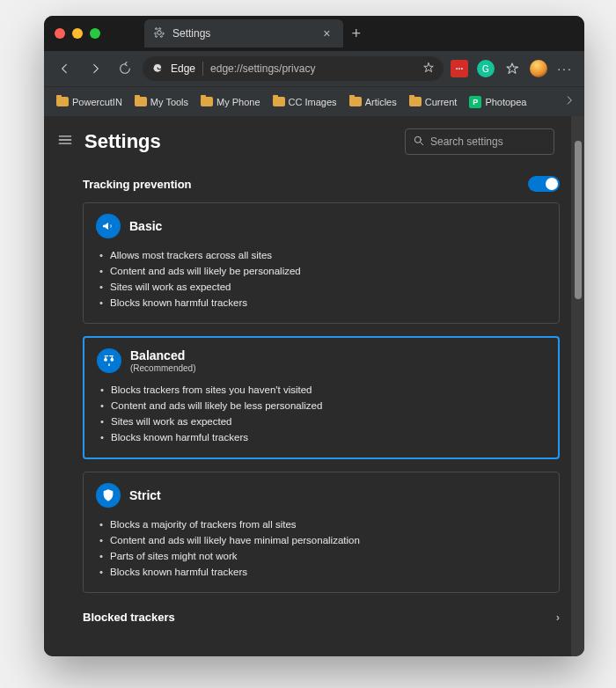 The width and height of the screenshot is (616, 688). What do you see at coordinates (314, 33) in the screenshot?
I see `title-bar: Settings × +` at bounding box center [314, 33].